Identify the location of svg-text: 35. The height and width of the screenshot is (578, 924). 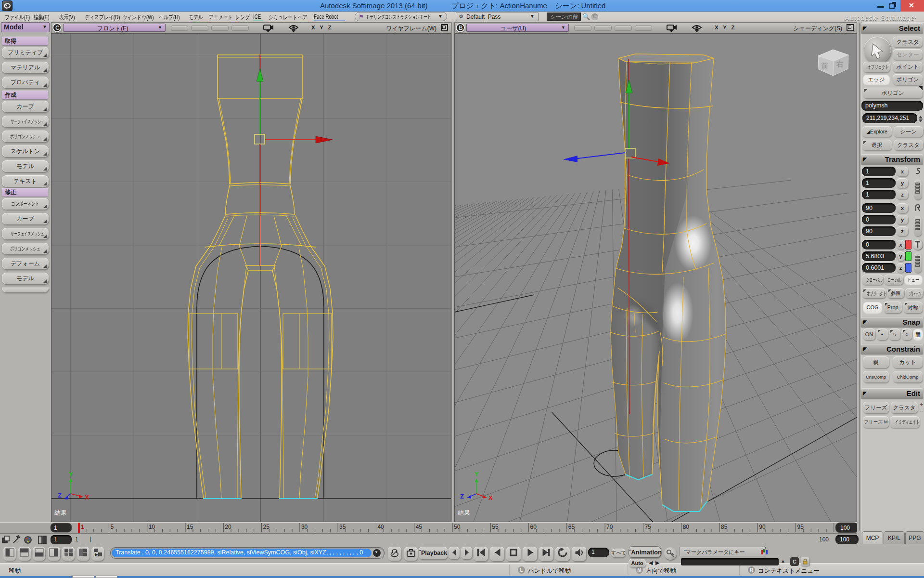
(343, 527).